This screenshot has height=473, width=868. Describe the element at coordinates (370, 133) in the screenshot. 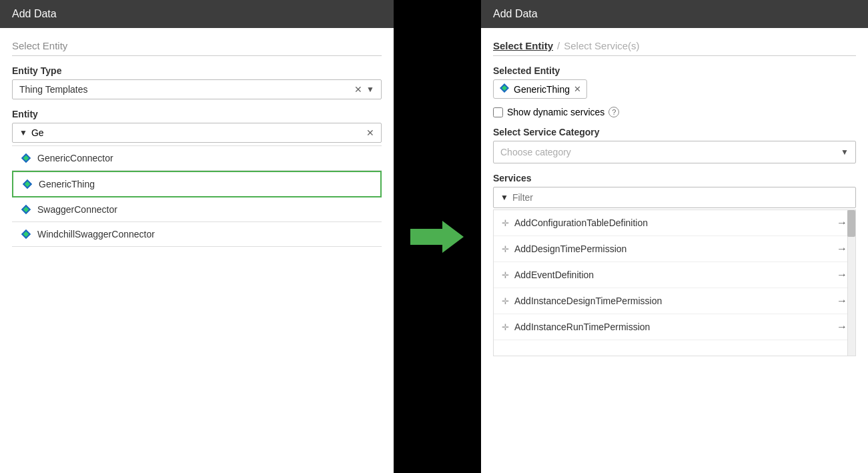

I see `clear-filter-icon: ✕` at that location.